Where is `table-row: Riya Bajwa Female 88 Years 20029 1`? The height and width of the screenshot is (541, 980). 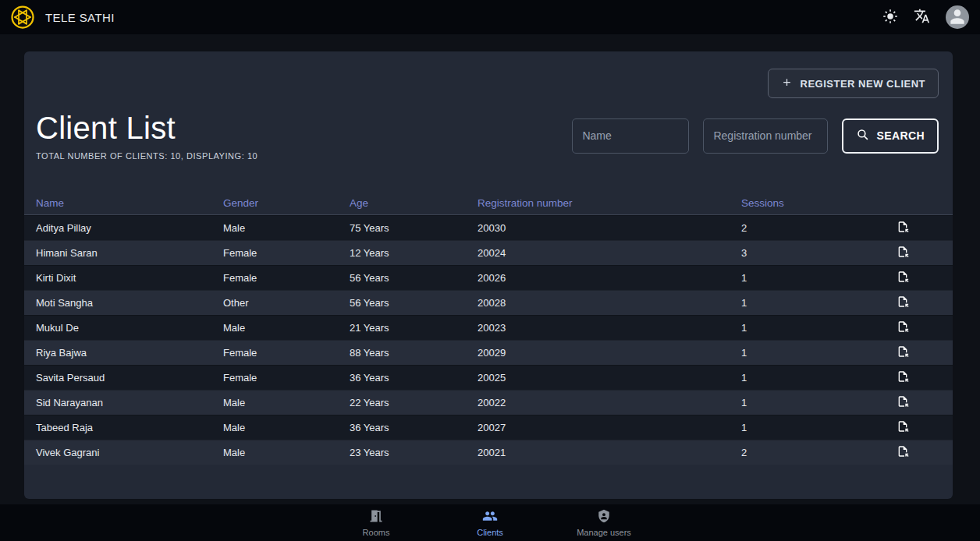 table-row: Riya Bajwa Female 88 Years 20029 1 is located at coordinates (488, 352).